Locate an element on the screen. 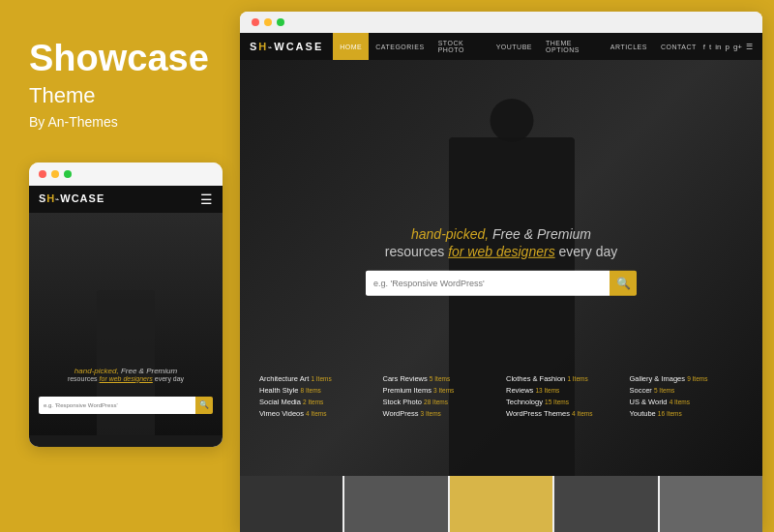  theme-subtitle: Theme is located at coordinates (62, 96).